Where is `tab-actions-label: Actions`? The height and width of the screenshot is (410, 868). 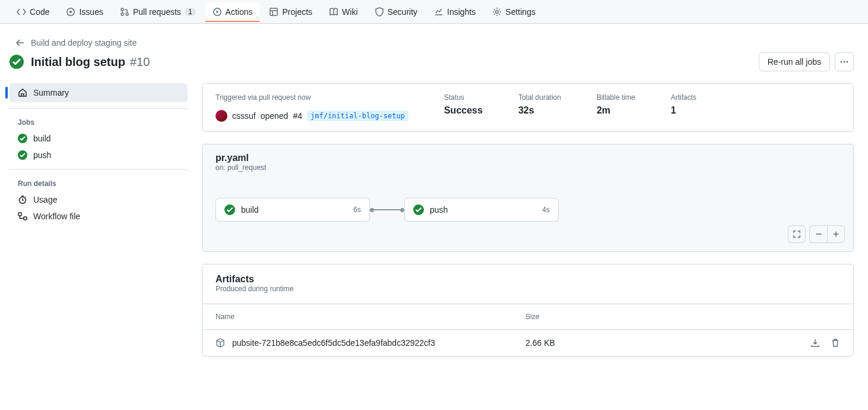 tab-actions-label: Actions is located at coordinates (239, 12).